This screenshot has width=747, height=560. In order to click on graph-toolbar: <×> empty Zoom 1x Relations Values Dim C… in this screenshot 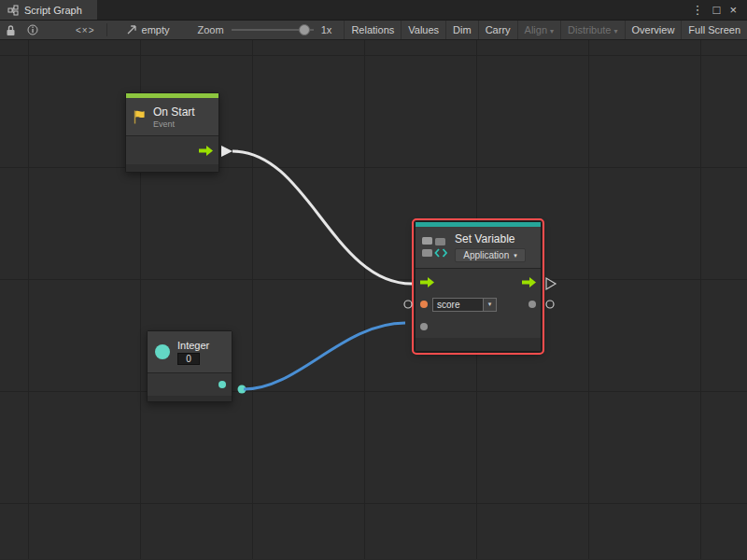, I will do `click(374, 30)`.